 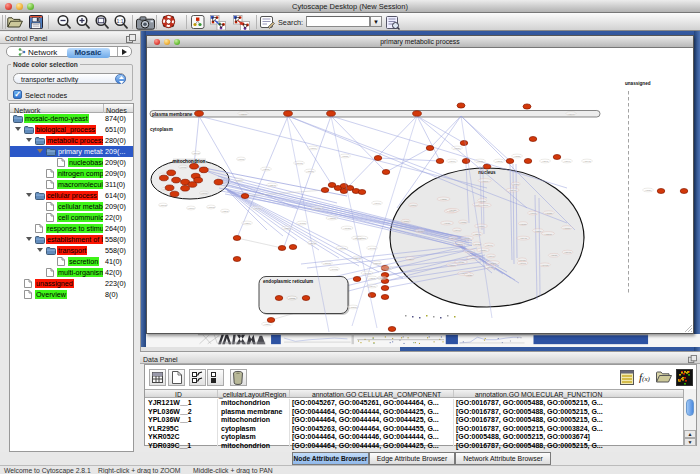 I want to click on svg-text: Yg74c, so click(x=572, y=114).